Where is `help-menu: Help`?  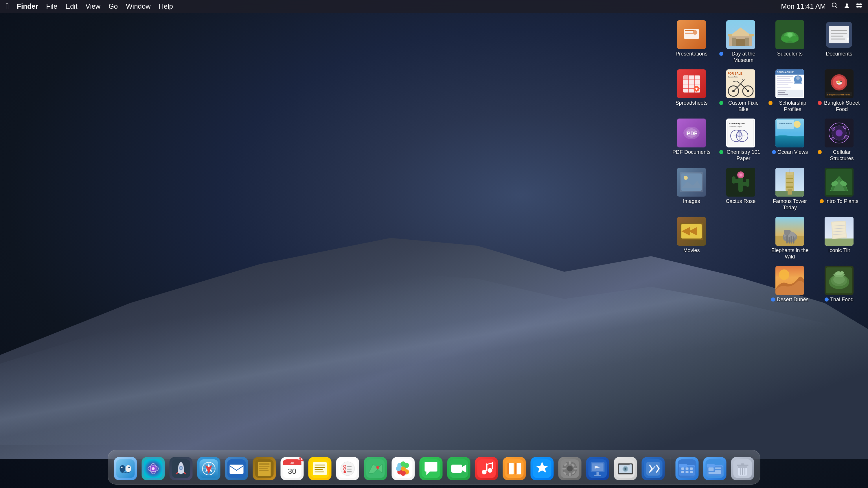 help-menu: Help is located at coordinates (166, 6).